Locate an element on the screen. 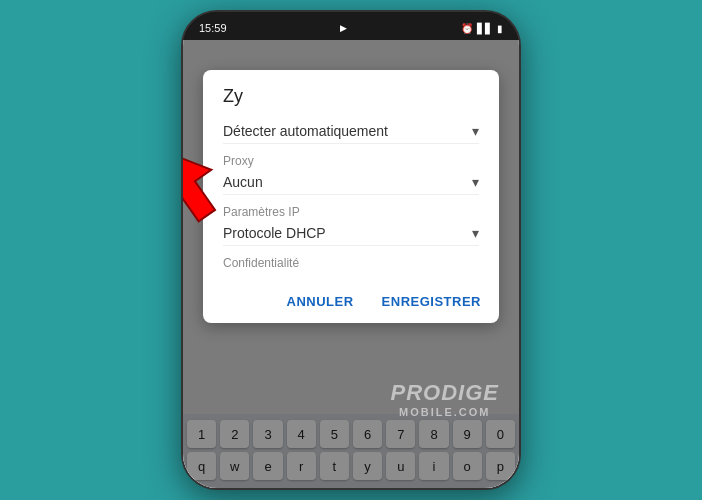 Image resolution: width=702 pixels, height=500 pixels. battery-icon: ▮ is located at coordinates (500, 28).